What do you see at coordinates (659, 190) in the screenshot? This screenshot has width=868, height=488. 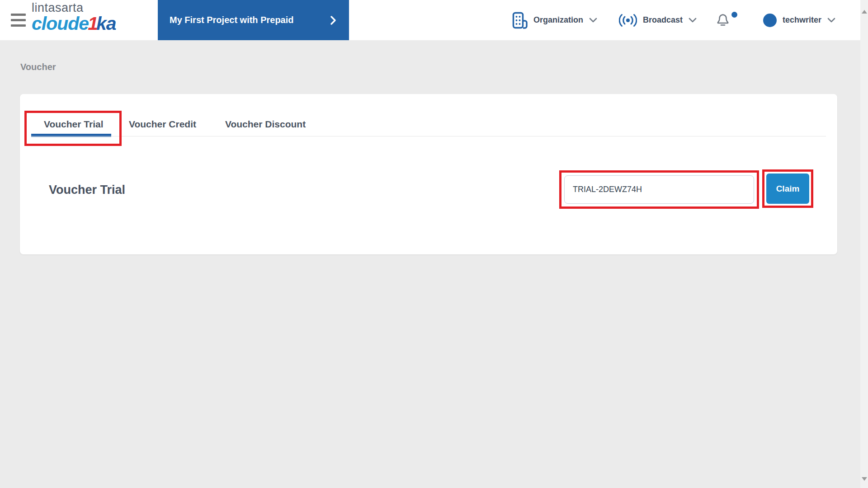 I see `annotation-box-input` at bounding box center [659, 190].